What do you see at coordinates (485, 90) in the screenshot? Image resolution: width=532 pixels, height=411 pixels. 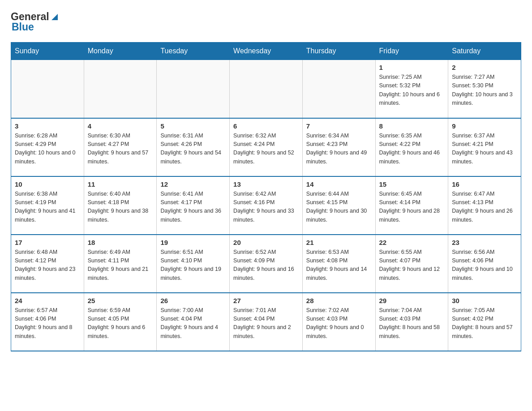 I see `day-info: Sunrise: 7:27 AM Sunset: 5:30 PM Dayligh…` at bounding box center [485, 90].